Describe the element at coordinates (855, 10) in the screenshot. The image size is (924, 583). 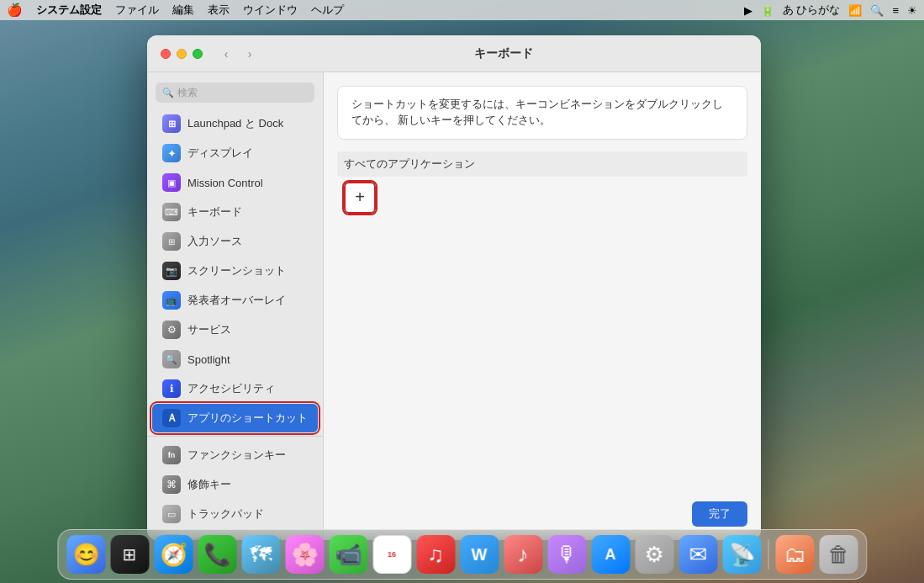
I see `menubar-wifi-icon: 📶` at that location.